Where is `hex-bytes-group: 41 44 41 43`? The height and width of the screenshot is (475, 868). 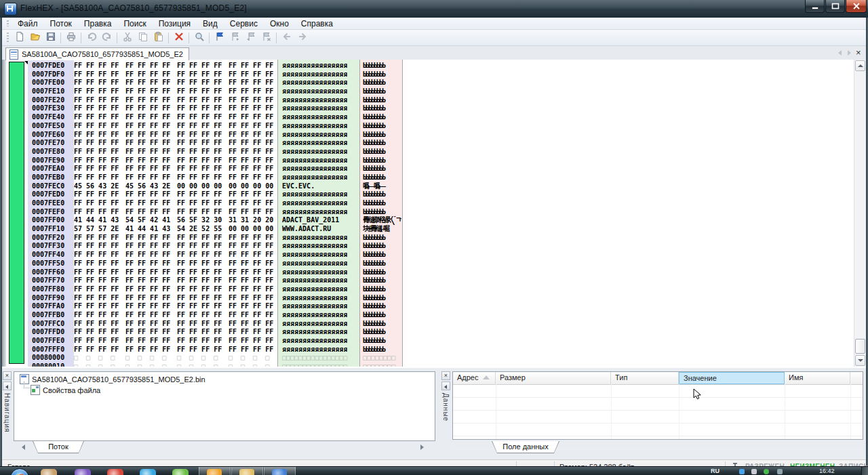
hex-bytes-group: 41 44 41 43 is located at coordinates (96, 221).